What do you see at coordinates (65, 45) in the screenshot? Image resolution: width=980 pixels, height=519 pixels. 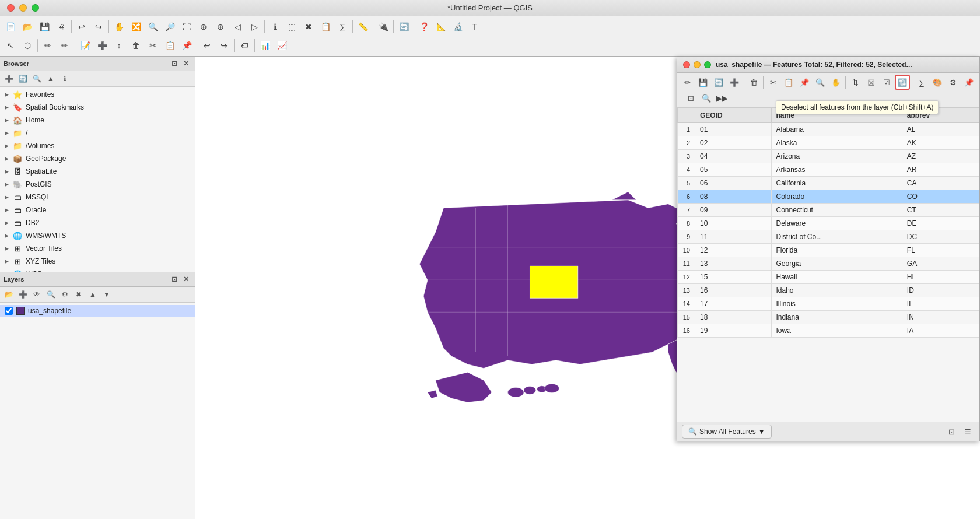 I see `digitize2-button: ✏` at bounding box center [65, 45].